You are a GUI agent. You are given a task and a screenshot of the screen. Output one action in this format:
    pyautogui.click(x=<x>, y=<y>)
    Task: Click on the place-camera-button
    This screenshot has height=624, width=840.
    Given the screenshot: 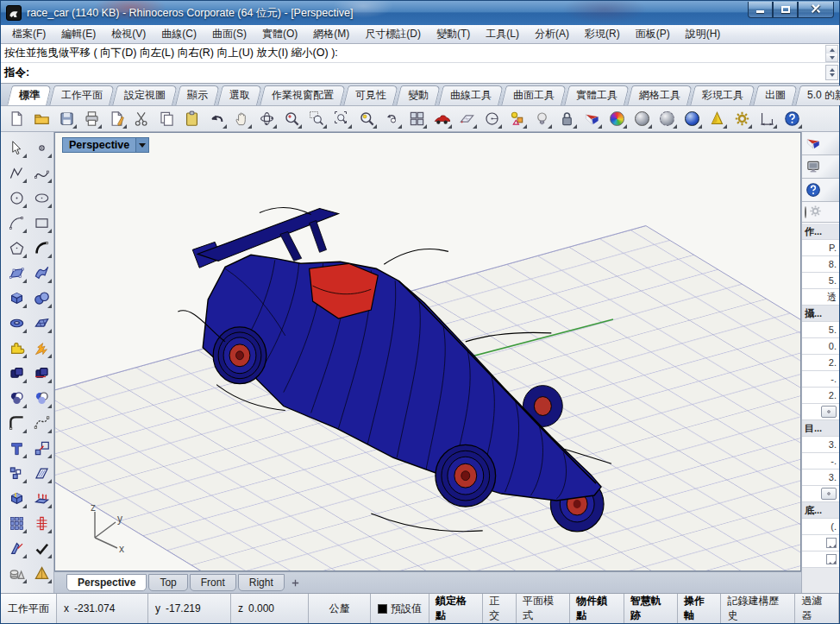 What is the action you would take?
    pyautogui.click(x=829, y=412)
    